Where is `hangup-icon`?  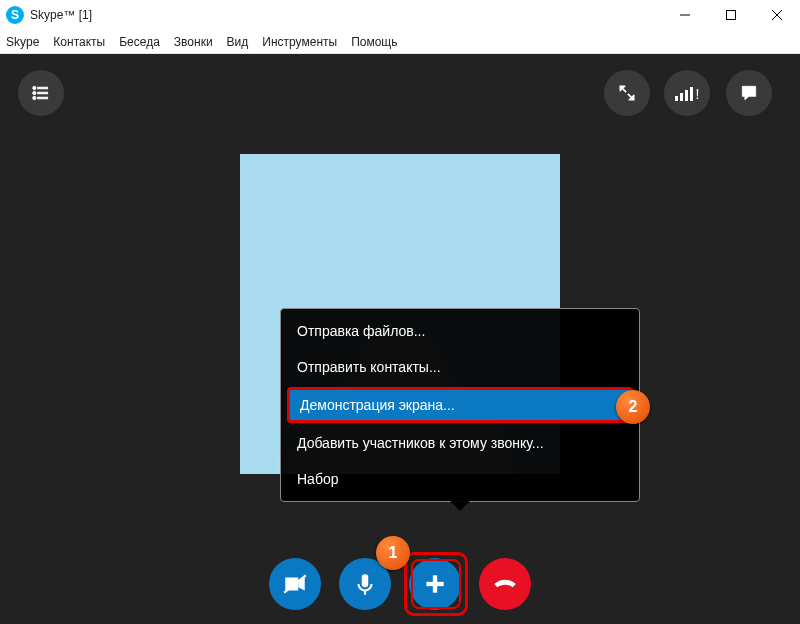 hangup-icon is located at coordinates (505, 584).